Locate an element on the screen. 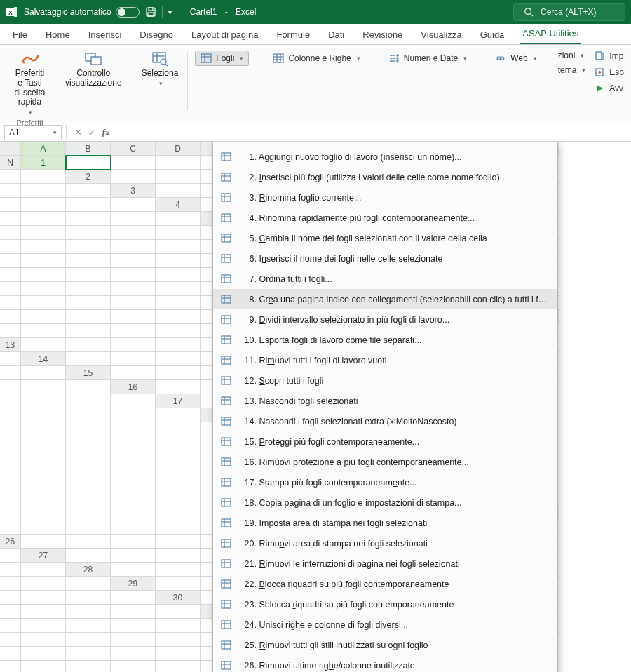 This screenshot has width=631, height=672. formula-input is located at coordinates (372, 133).